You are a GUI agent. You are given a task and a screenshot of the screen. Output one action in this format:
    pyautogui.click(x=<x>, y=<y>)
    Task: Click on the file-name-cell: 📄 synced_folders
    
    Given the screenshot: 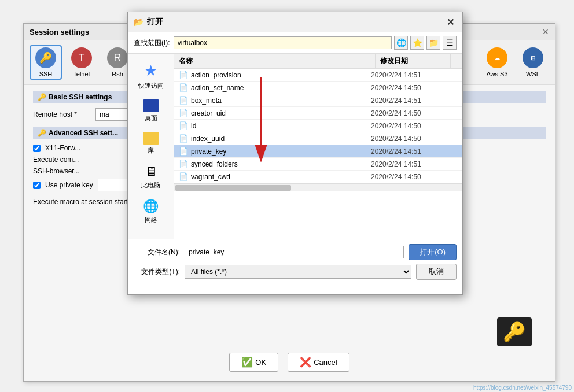 What is the action you would take?
    pyautogui.click(x=275, y=164)
    